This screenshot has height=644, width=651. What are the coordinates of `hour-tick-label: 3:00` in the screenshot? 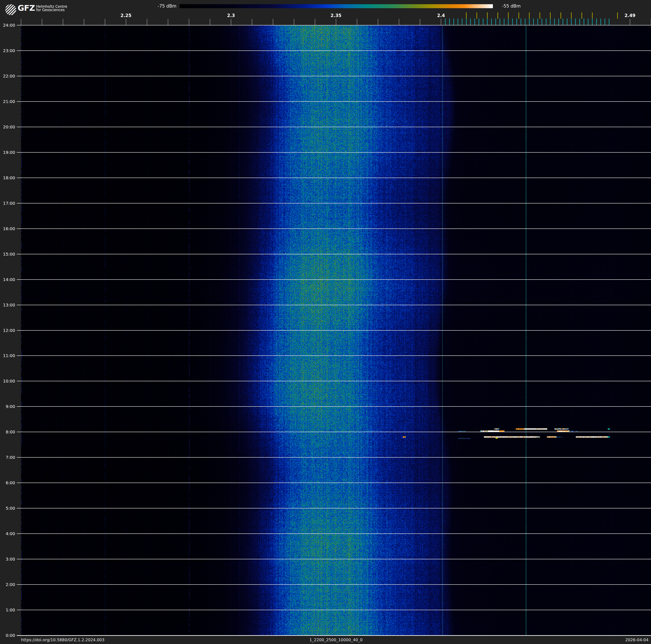 It's located at (7, 559).